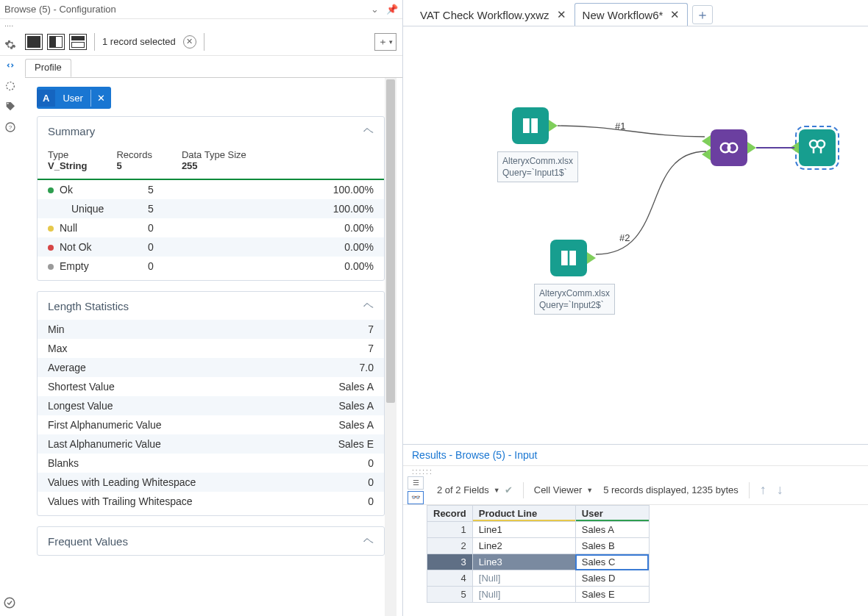 This screenshot has width=868, height=616. I want to click on config-toolbar: 1 record selected ✕ ＋▾, so click(202, 42).